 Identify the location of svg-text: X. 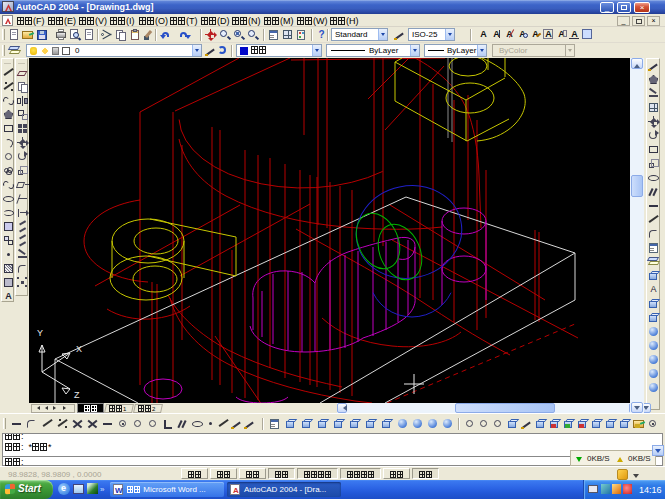
(79, 349).